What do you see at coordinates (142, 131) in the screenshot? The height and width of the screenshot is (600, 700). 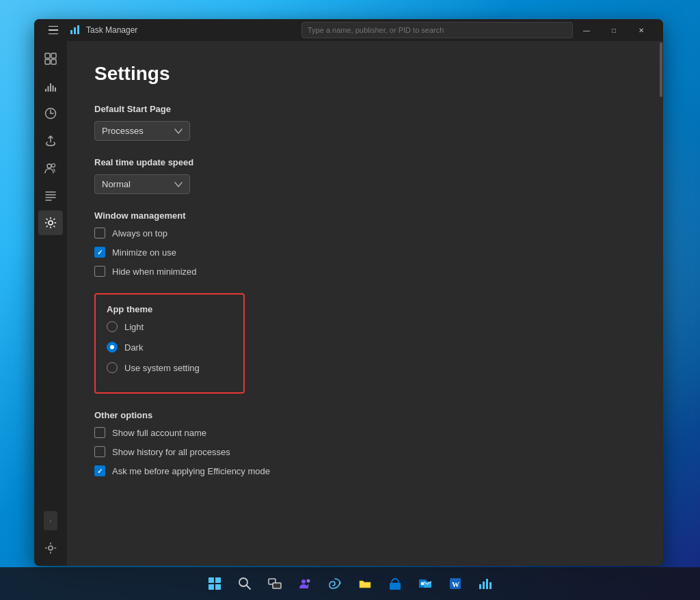 I see `default-start-page-dropdown: Processes` at bounding box center [142, 131].